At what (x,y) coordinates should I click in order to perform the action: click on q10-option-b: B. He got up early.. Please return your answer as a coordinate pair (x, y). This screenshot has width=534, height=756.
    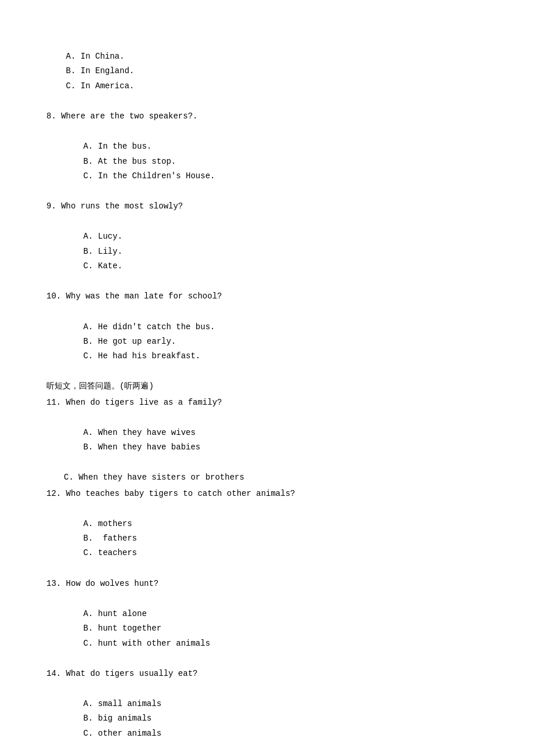
    Looking at the image, I should click on (153, 341).